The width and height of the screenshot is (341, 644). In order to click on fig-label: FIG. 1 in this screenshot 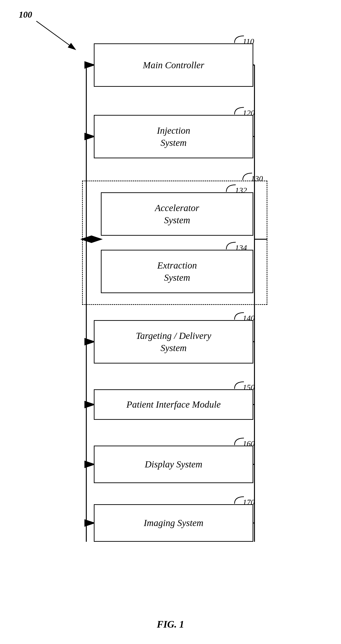, I will do `click(170, 624)`.